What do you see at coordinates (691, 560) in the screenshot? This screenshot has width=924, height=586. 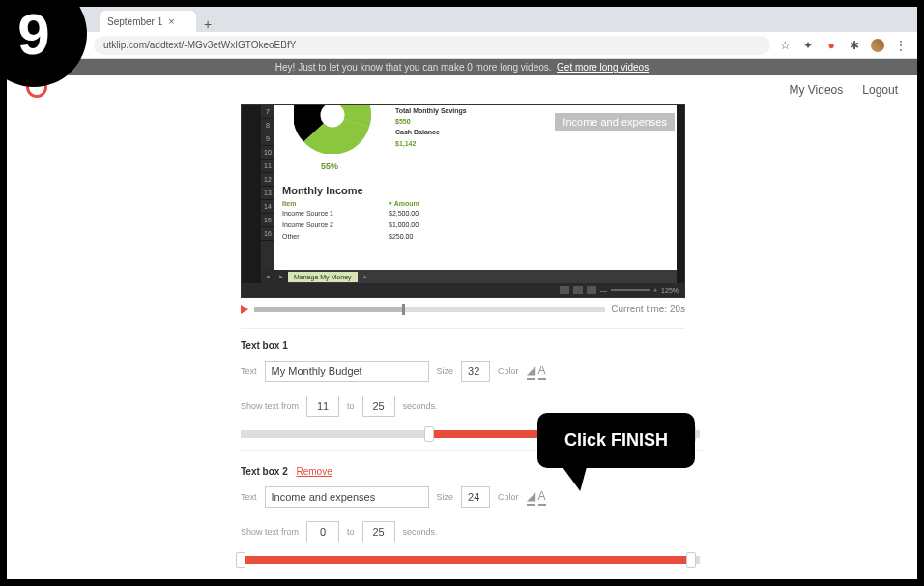 I see `range-handle-end` at bounding box center [691, 560].